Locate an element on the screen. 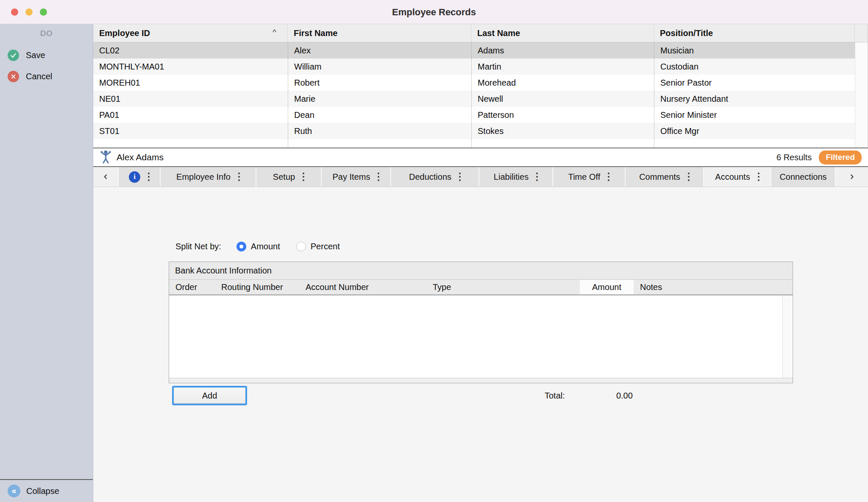 The width and height of the screenshot is (868, 502). bank-table-body is located at coordinates (481, 337).